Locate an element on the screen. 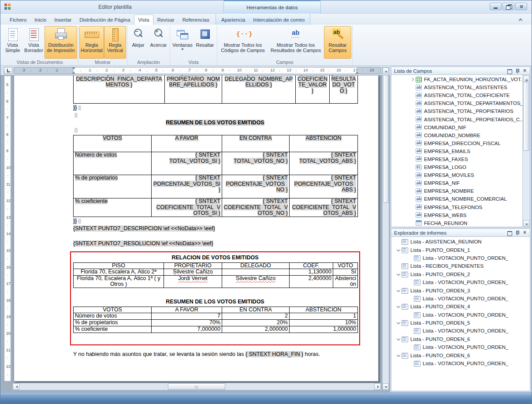  field-list-panel: Lista de Campos FK_ACTA_REUNION_HORIZONT… is located at coordinates (461, 147).